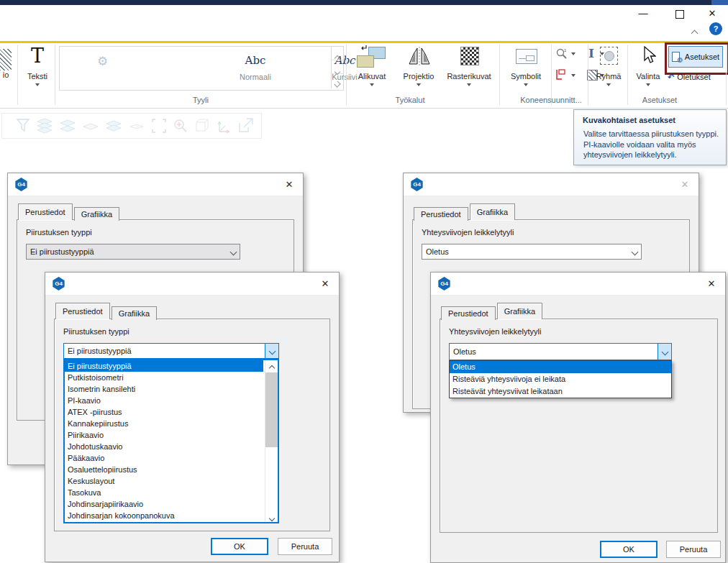 Image resolution: width=728 pixels, height=563 pixels. Describe the element at coordinates (609, 73) in the screenshot. I see `ryhma-button: Ryhmä` at that location.